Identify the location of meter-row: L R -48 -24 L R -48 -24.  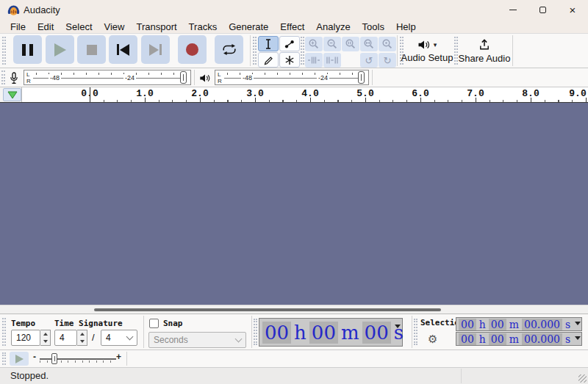
(294, 78).